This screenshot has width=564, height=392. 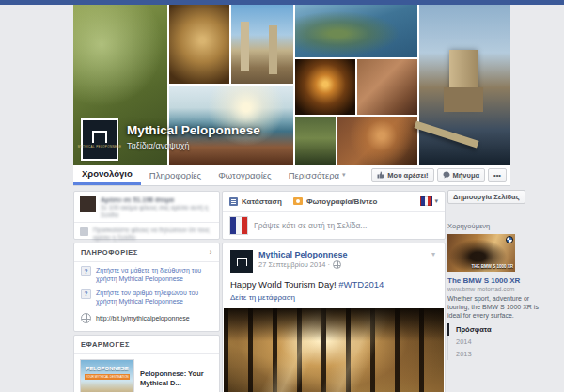 I want to click on tab-photos: Φωτογραφίες, so click(x=244, y=175).